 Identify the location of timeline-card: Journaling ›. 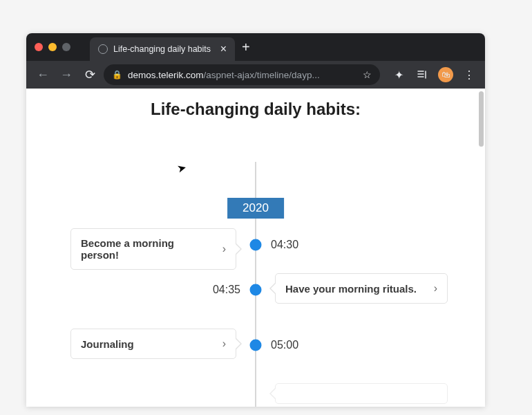
(153, 344).